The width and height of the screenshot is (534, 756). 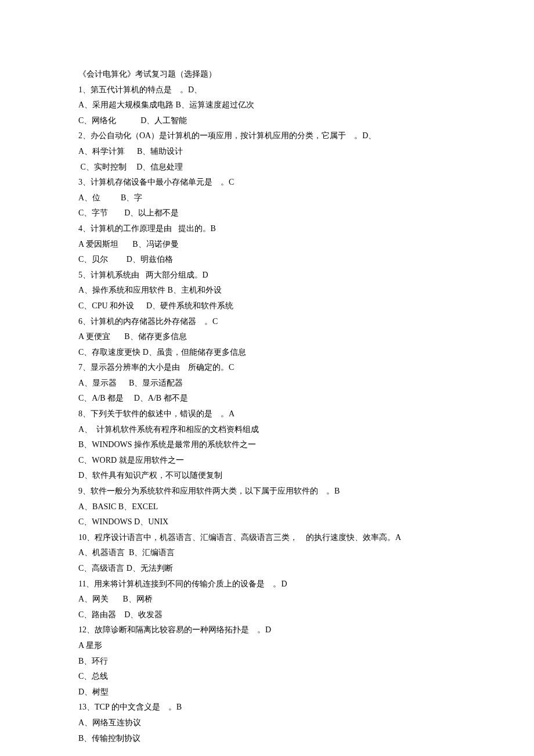 What do you see at coordinates (267, 461) in the screenshot?
I see `text-line: C、WORD 就是应用软件之一` at bounding box center [267, 461].